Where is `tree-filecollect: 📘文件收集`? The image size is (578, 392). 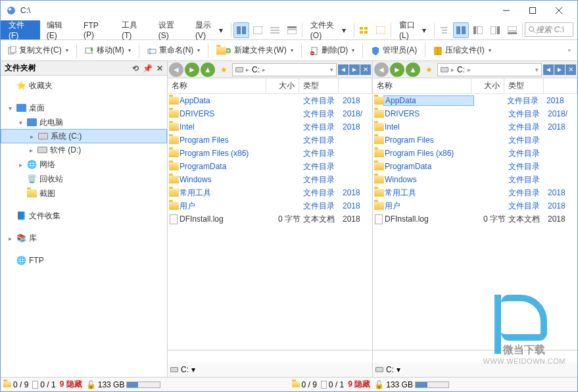 tree-filecollect: 📘文件收集 is located at coordinates (84, 216).